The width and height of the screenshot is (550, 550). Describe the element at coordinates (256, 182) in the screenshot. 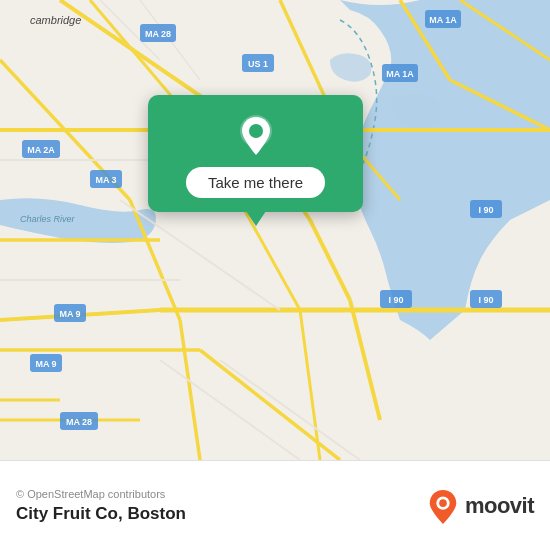

I see `take-me-there-button: Take me there` at that location.